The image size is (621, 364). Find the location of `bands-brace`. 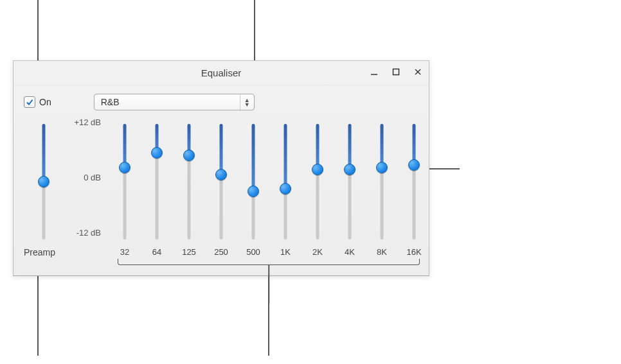

bands-brace is located at coordinates (269, 263).